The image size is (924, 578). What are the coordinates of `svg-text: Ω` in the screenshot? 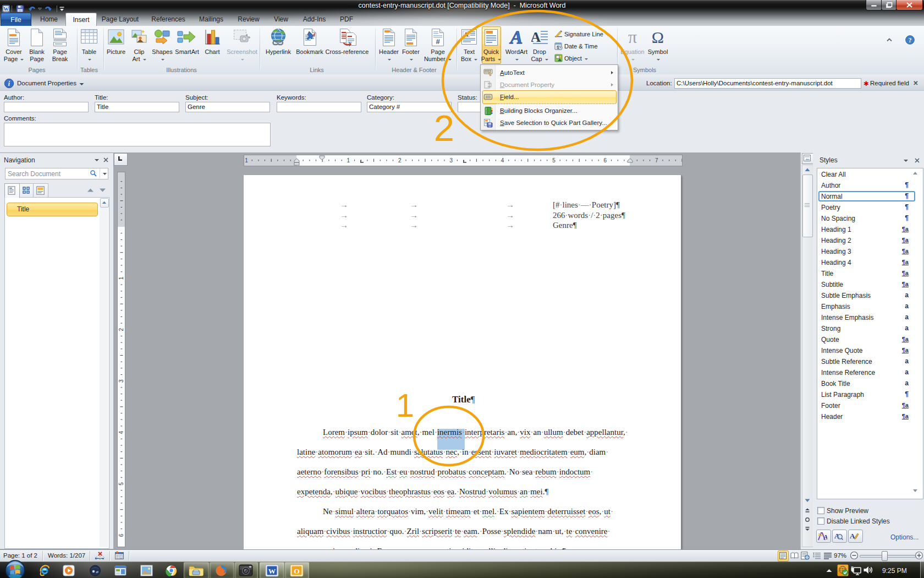 It's located at (658, 37).